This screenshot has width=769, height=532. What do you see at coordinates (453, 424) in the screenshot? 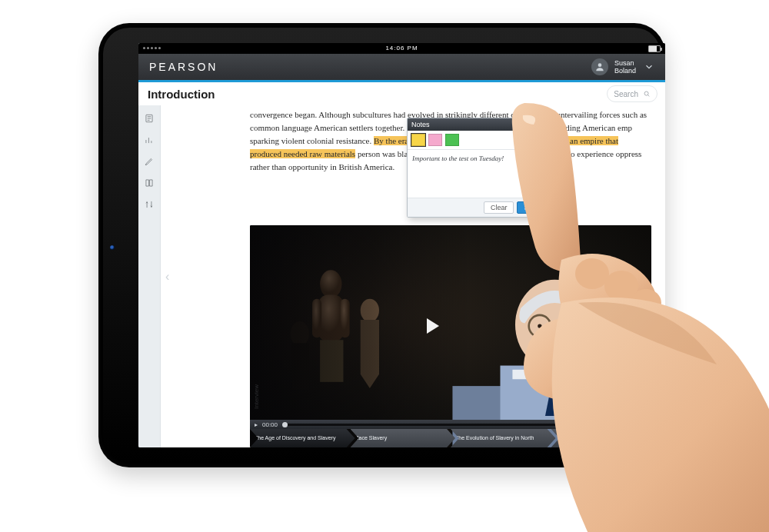
I see `scrub-bar` at bounding box center [453, 424].